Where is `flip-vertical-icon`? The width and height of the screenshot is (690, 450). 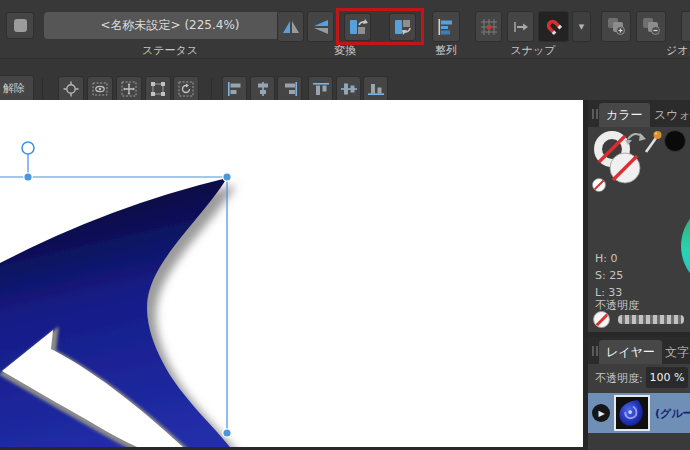 flip-vertical-icon is located at coordinates (321, 27).